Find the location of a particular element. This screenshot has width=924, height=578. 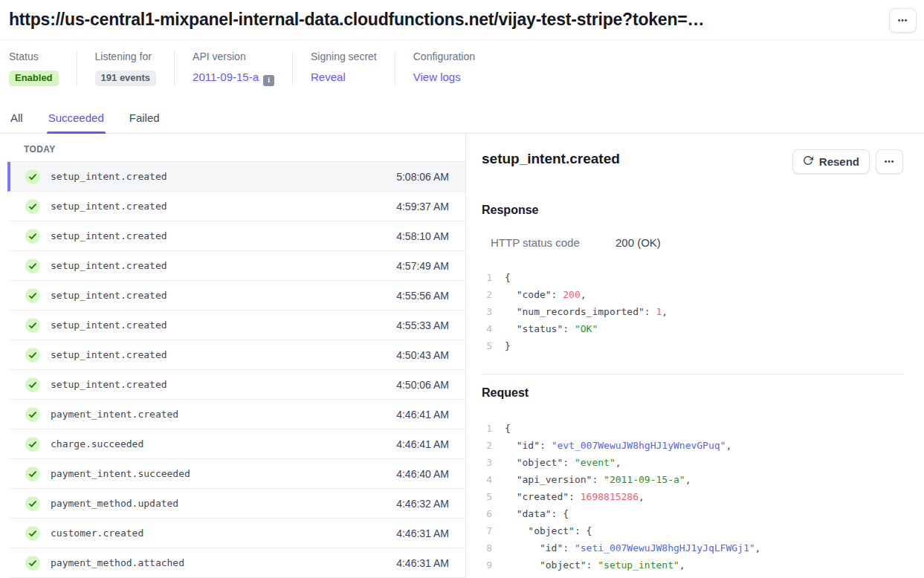

meta-label: API version is located at coordinates (233, 56).